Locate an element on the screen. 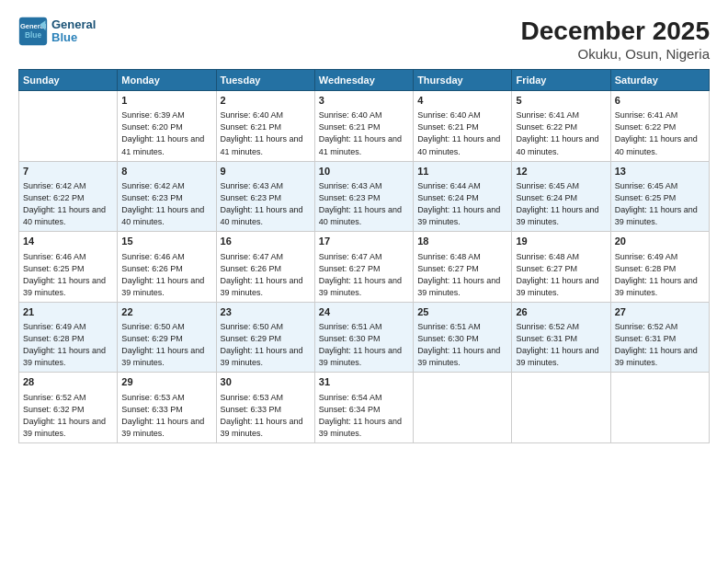  calendar-cell: 21Sunrise: 6:49 AM Sunset: 6:28 PM Dayli… is located at coordinates (68, 337).